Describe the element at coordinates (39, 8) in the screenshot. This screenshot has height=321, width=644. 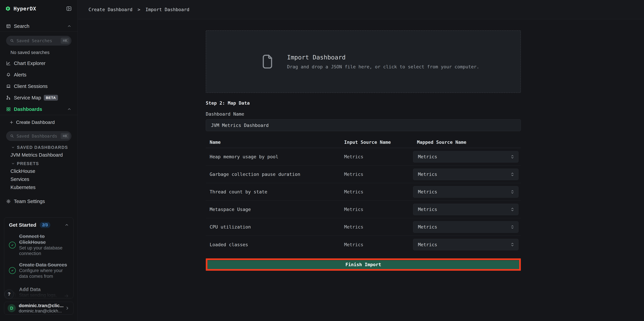
I see `logo-row: HyperDX` at that location.